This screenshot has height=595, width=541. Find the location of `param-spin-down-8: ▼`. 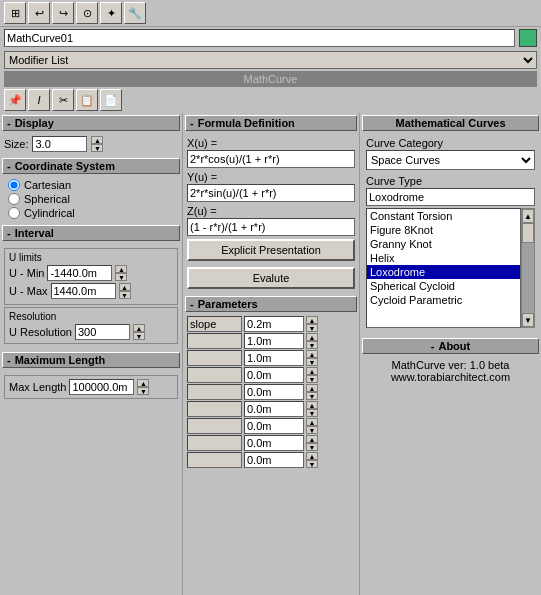

param-spin-down-8: ▼ is located at coordinates (312, 464).